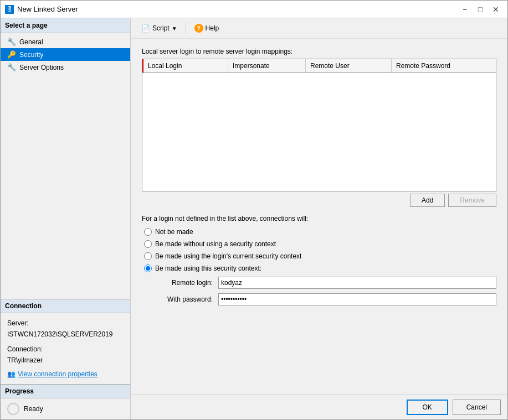 This screenshot has width=508, height=420. I want to click on server-value: ISTWCN172032\SQLSERVER2019, so click(60, 334).